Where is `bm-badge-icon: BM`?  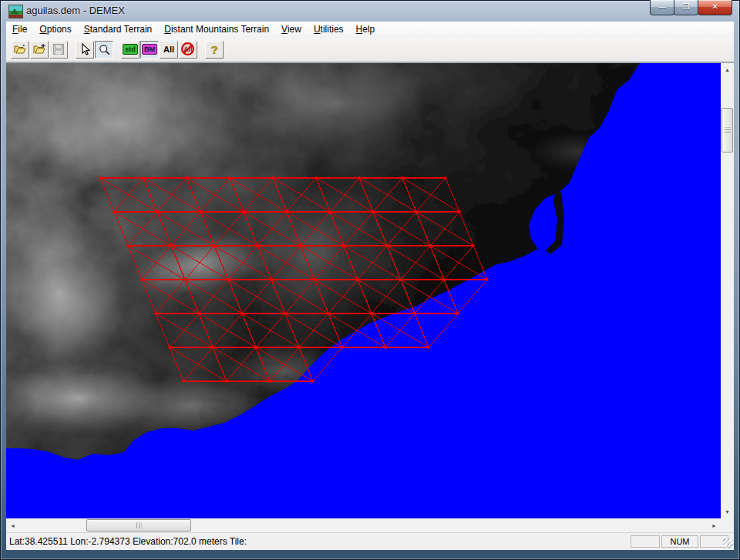
bm-badge-icon: BM is located at coordinates (150, 49).